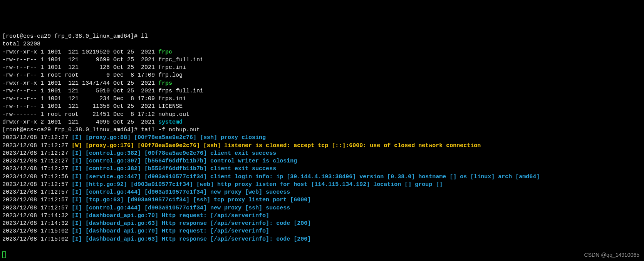  Describe the element at coordinates (181, 91) in the screenshot. I see `file-name: frps_full.ini` at that location.